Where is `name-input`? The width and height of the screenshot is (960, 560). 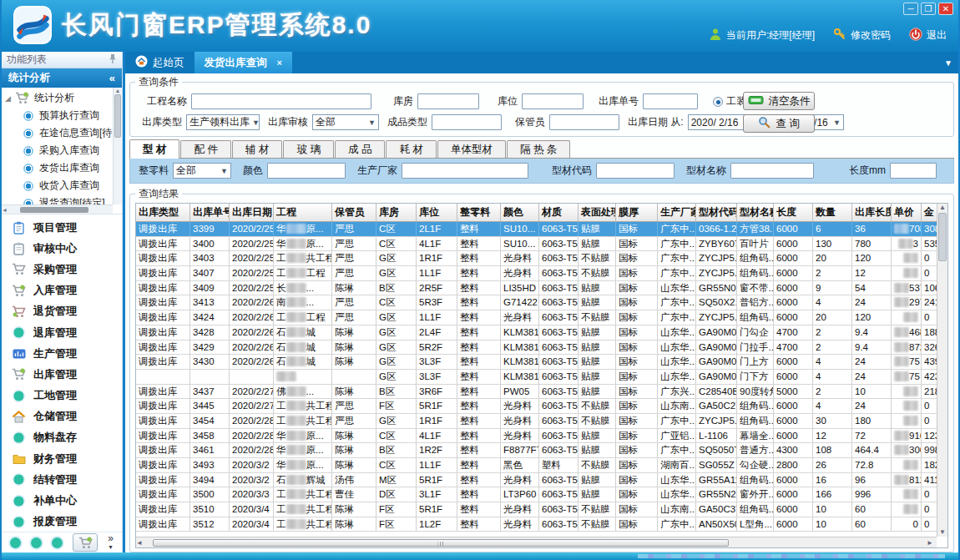
name-input is located at coordinates (772, 170).